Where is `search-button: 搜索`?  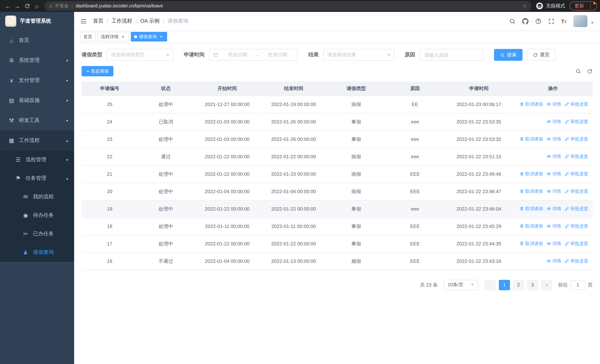
search-button: 搜索 is located at coordinates (508, 55).